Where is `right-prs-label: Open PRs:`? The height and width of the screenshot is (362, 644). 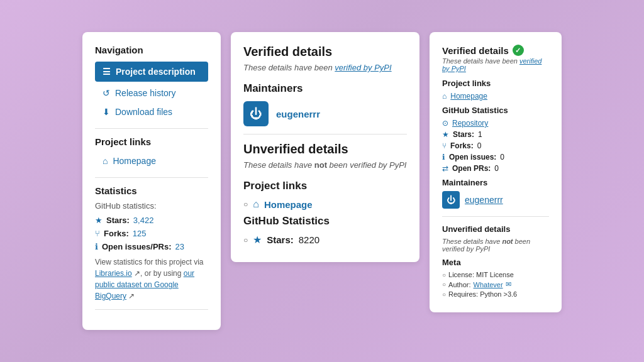 right-prs-label: Open PRs: is located at coordinates (472, 168).